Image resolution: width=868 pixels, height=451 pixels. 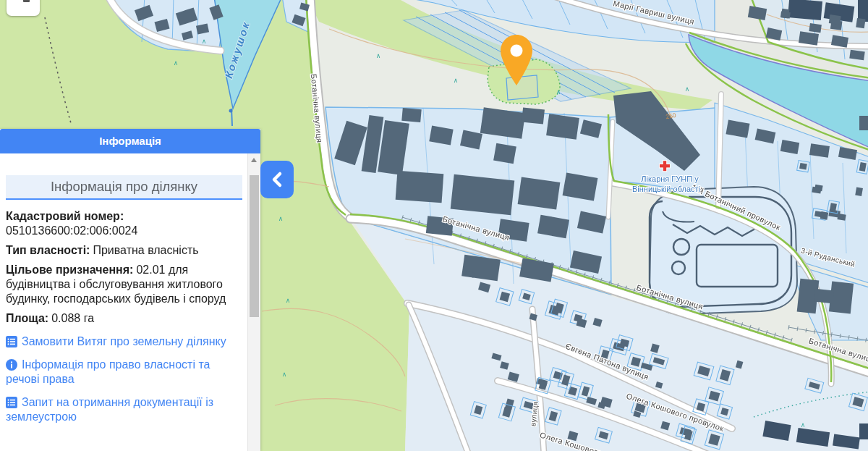 What do you see at coordinates (124, 342) in the screenshot?
I see `link-text: Замовити Витяг про земельну ділянку` at bounding box center [124, 342].